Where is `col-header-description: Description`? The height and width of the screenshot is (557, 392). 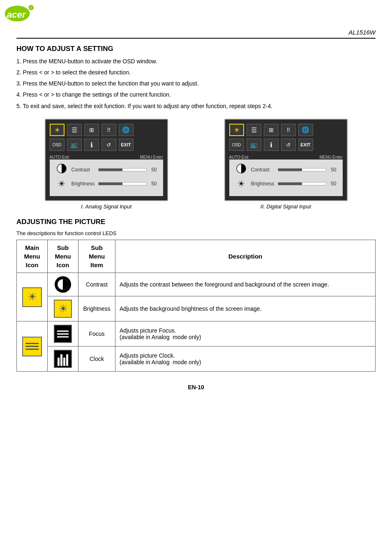
col-header-description: Description is located at coordinates (246, 257).